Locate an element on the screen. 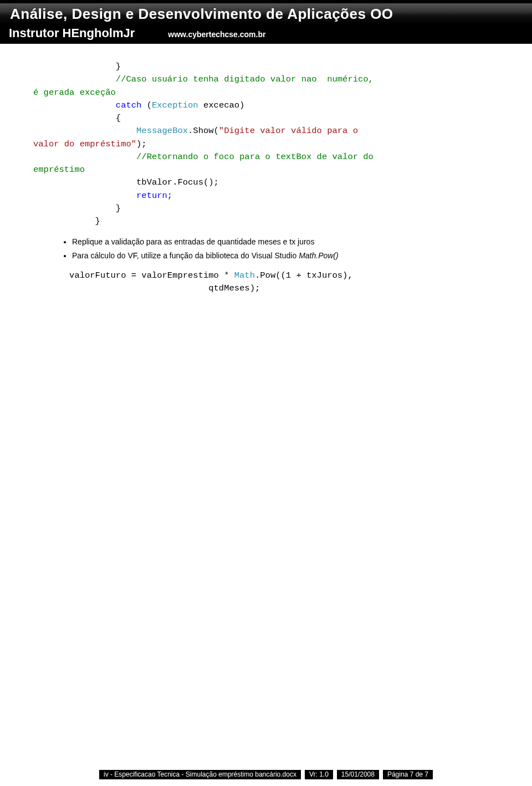  code-text: ( is located at coordinates (146, 105).